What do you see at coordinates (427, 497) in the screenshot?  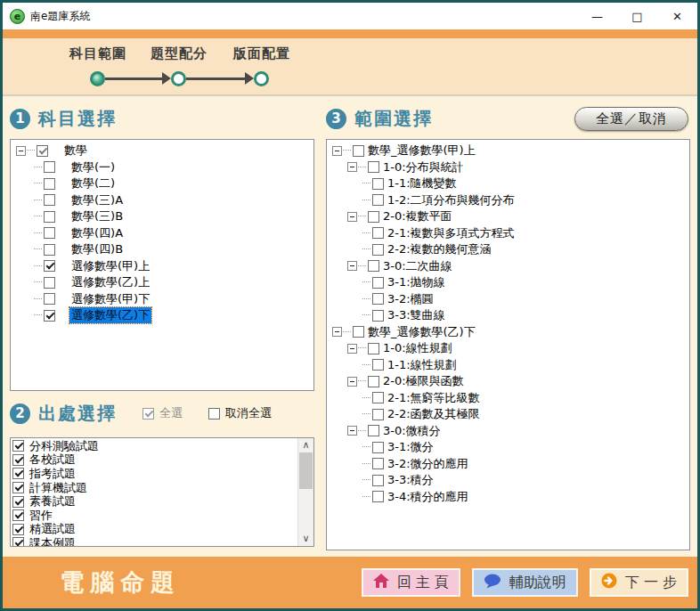 I see `tree-item-label: 3-4:積分的應用` at bounding box center [427, 497].